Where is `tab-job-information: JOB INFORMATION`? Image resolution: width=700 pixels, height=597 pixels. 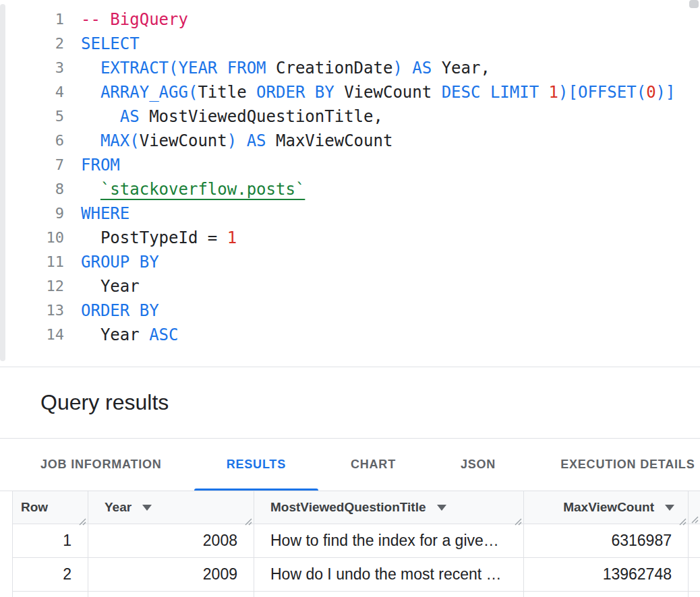 tab-job-information: JOB INFORMATION is located at coordinates (101, 465).